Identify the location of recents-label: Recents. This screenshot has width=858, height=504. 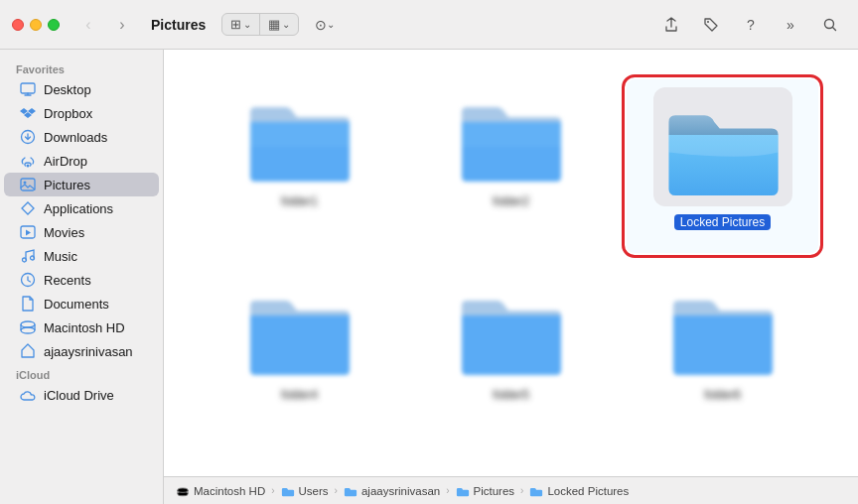
(68, 280).